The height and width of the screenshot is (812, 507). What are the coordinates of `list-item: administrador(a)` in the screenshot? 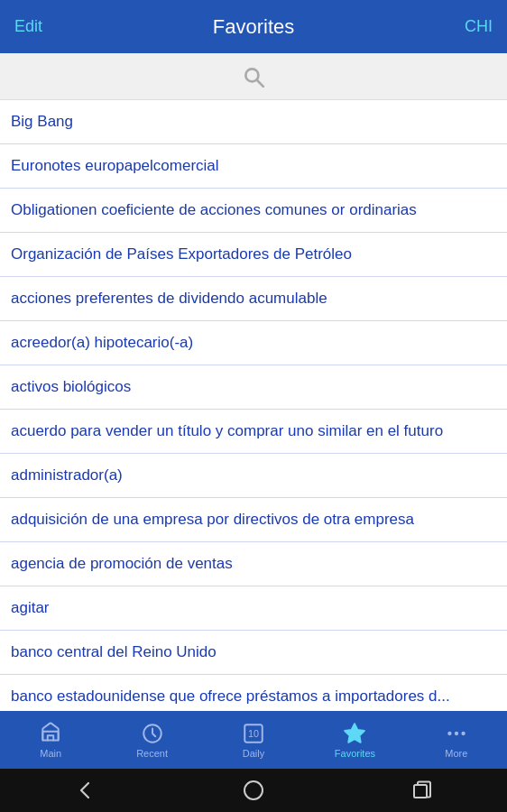 It's located at (254, 476).